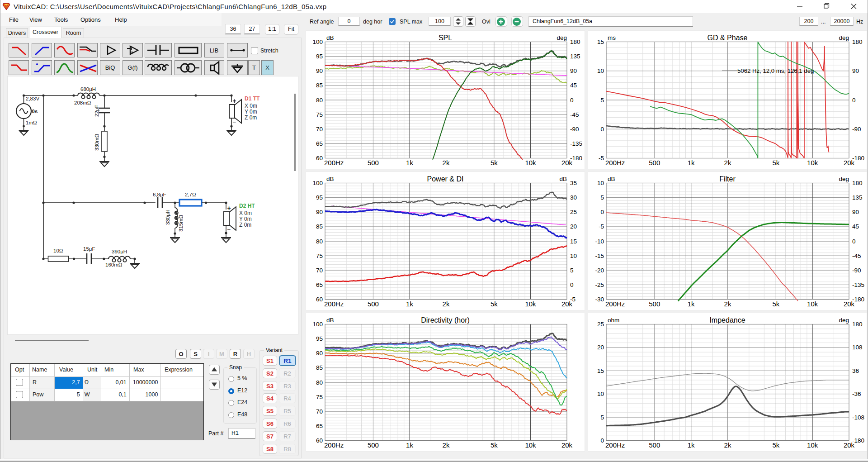 This screenshot has width=868, height=462. I want to click on svg-text: 0s, so click(35, 111).